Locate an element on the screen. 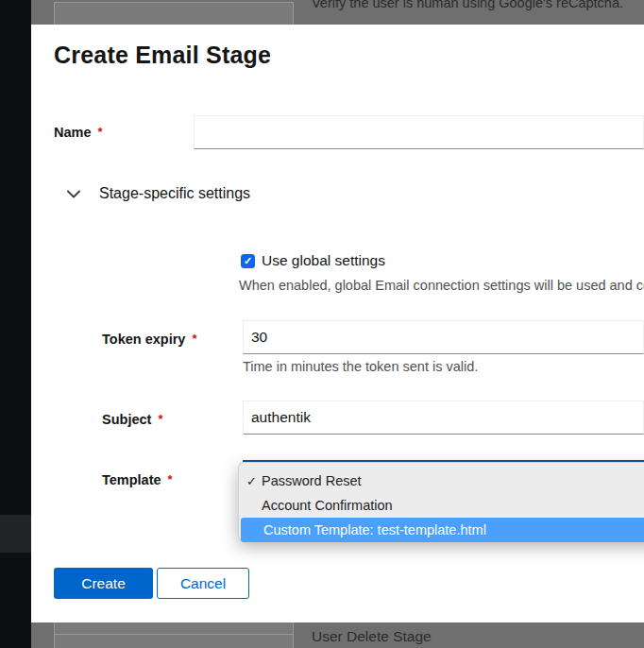  token-expiry-input is located at coordinates (444, 337).